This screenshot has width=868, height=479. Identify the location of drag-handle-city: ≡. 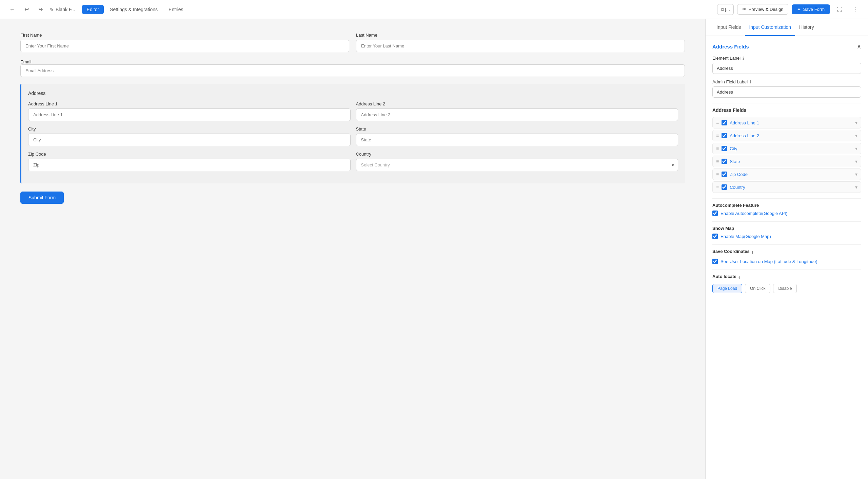
(717, 148).